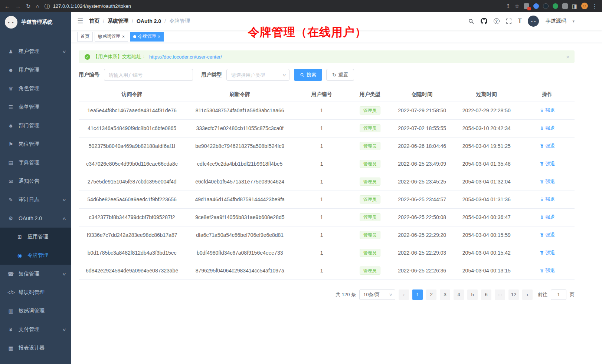 The width and height of the screenshot is (602, 364). Describe the element at coordinates (36, 292) in the screenshot. I see `sidebar-item-error-code: </> 错误码管理` at that location.